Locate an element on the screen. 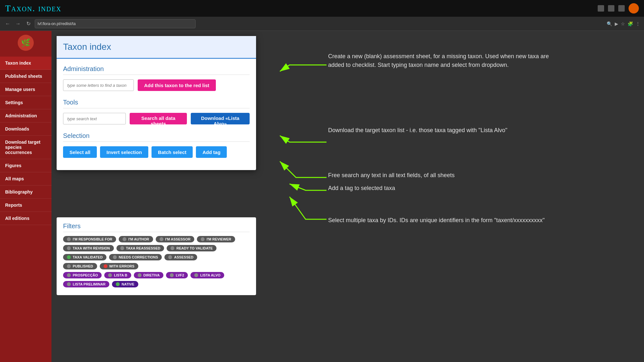  filter-label: LISTA ALVO is located at coordinates (210, 275).